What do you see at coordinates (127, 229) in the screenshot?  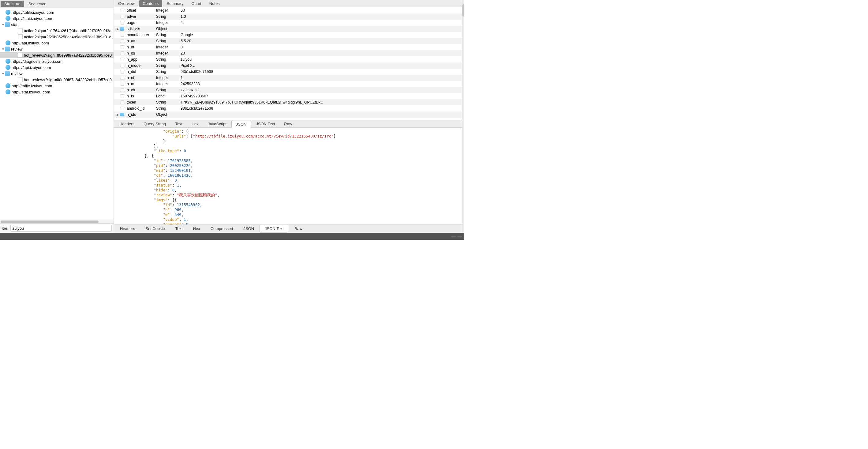 I see `resp-tab-headers: Headers` at bounding box center [127, 229].